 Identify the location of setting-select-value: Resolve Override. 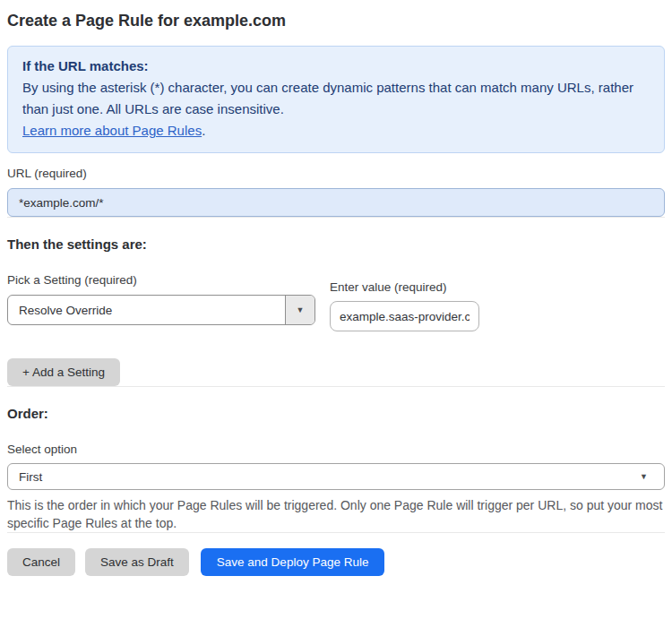
(147, 310).